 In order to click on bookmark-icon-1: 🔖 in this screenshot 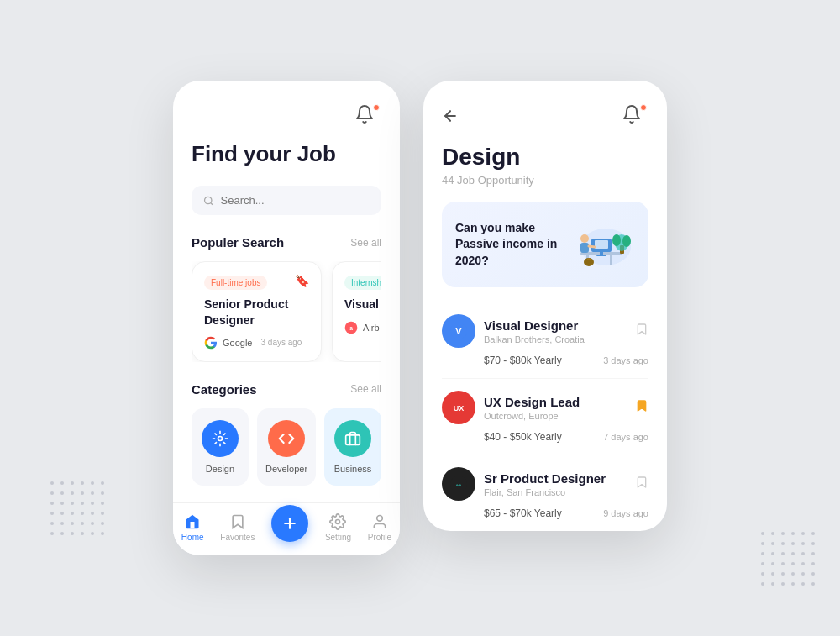, I will do `click(302, 281)`.